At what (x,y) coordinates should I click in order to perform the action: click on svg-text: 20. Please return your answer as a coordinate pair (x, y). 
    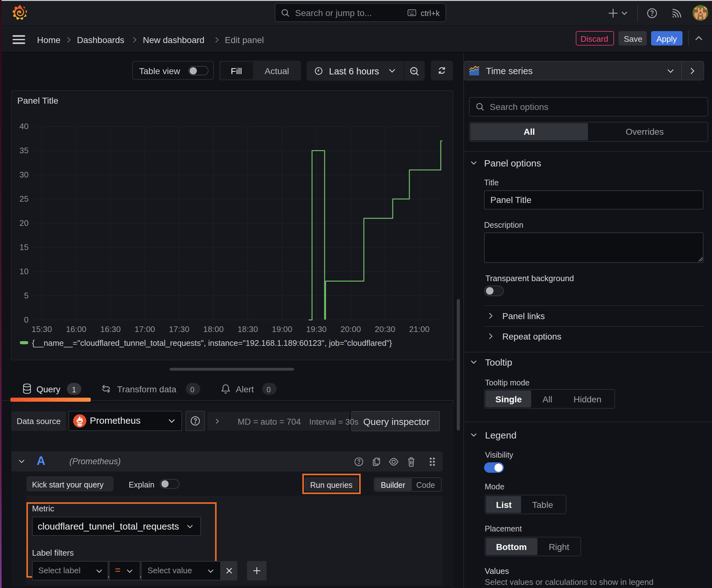
    Looking at the image, I should click on (24, 223).